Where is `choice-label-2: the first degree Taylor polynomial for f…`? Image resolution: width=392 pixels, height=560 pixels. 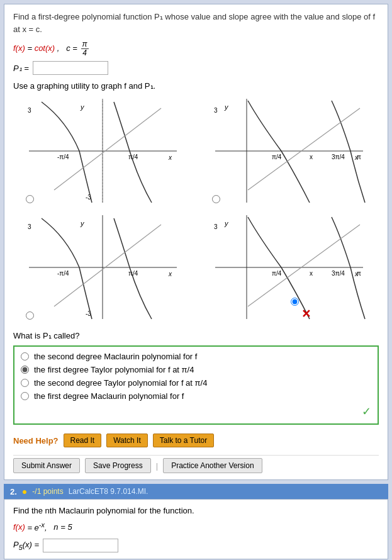 choice-label-2: the first degree Taylor polynomial for f… is located at coordinates (114, 370).